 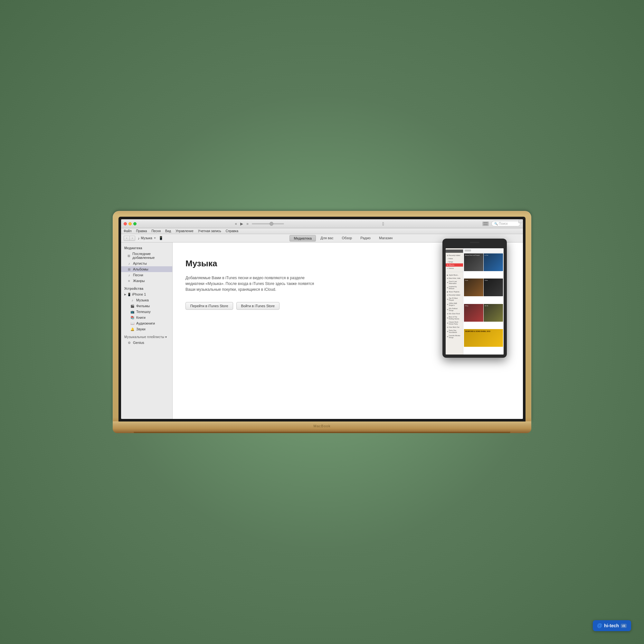 I want to click on ipad-screen: ⊞ Recently Added ♪ Artists ♪, so click(x=475, y=301).